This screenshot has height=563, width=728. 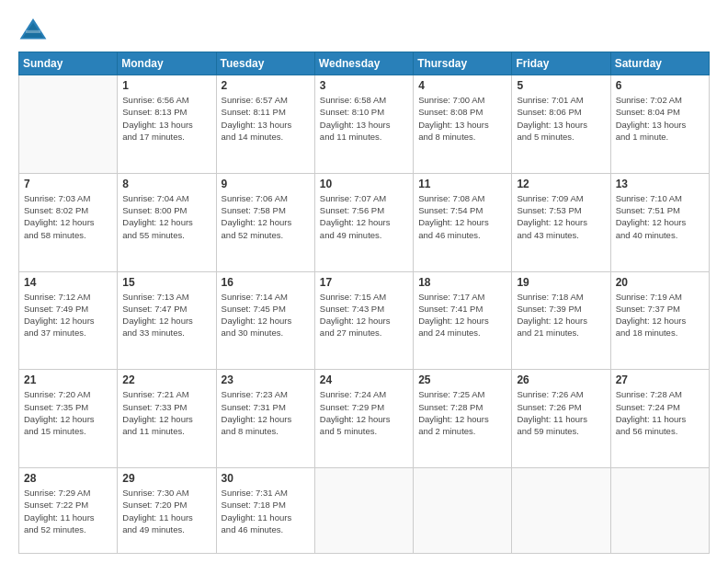 I want to click on day-number: 25, so click(x=462, y=380).